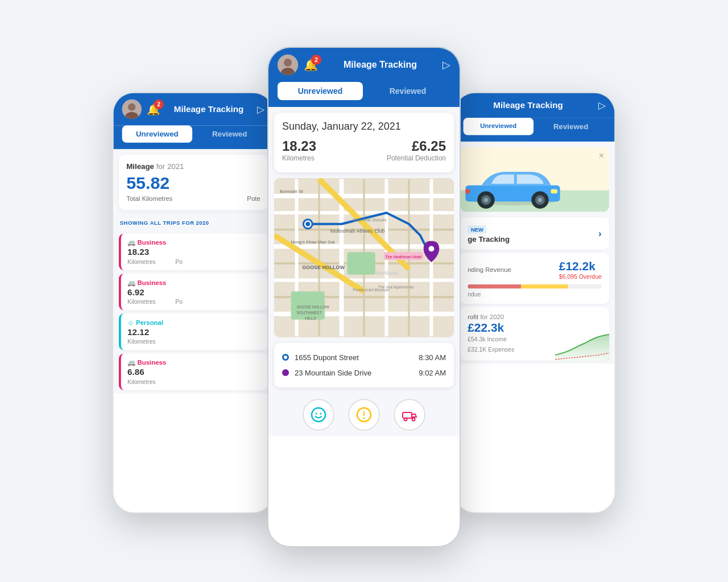 The width and height of the screenshot is (728, 582). I want to click on warning-icon-button, so click(364, 415).